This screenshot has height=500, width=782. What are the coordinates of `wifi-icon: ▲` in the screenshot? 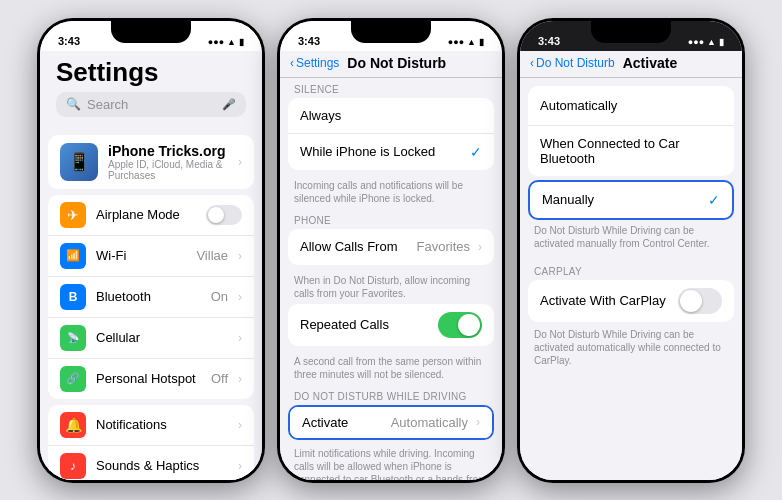 It's located at (232, 42).